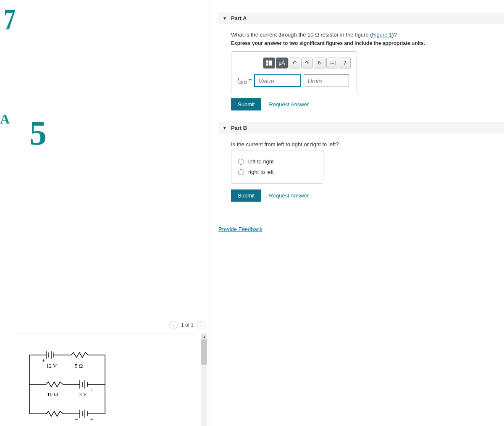 This screenshot has width=504, height=426. I want to click on battery-plus-2: +, so click(92, 390).